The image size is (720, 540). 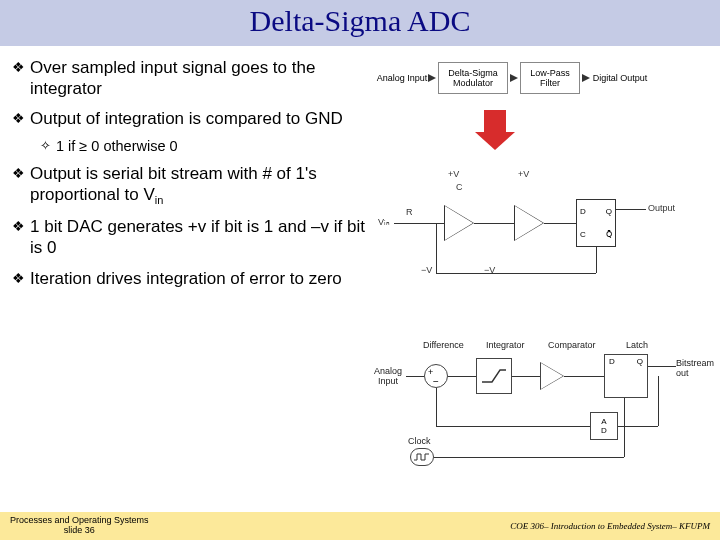 What do you see at coordinates (420, 441) in the screenshot?
I see `label-clock: Clock` at bounding box center [420, 441].